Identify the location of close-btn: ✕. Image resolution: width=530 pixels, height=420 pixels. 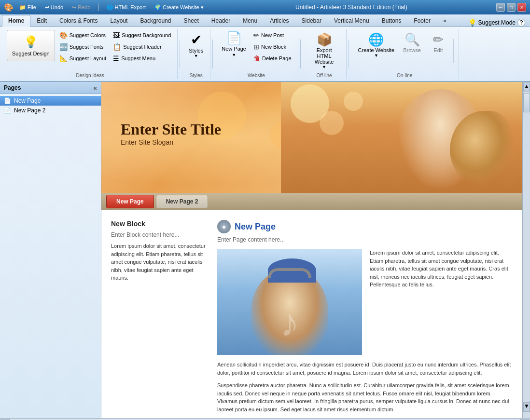
(522, 7).